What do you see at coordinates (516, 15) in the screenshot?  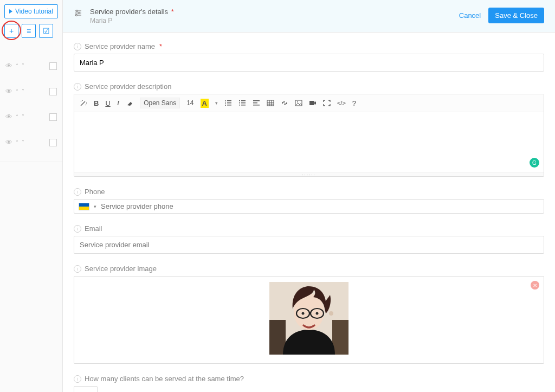 I see `save-close-button: Save & Close` at bounding box center [516, 15].